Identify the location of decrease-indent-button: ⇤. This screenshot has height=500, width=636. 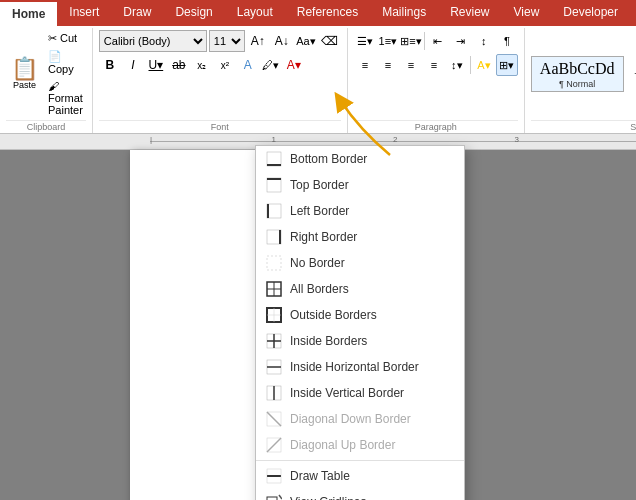
(438, 41).